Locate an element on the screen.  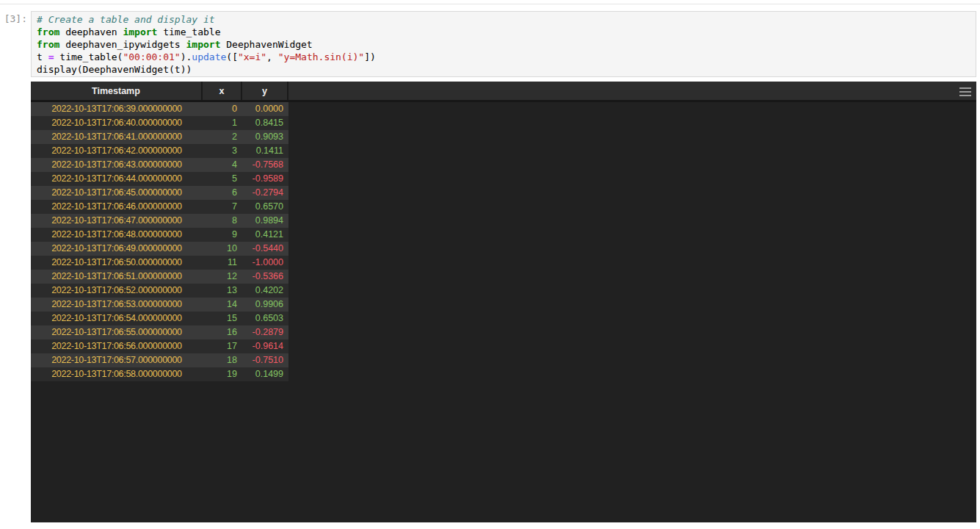
cell-y: 0.9894 is located at coordinates (266, 220).